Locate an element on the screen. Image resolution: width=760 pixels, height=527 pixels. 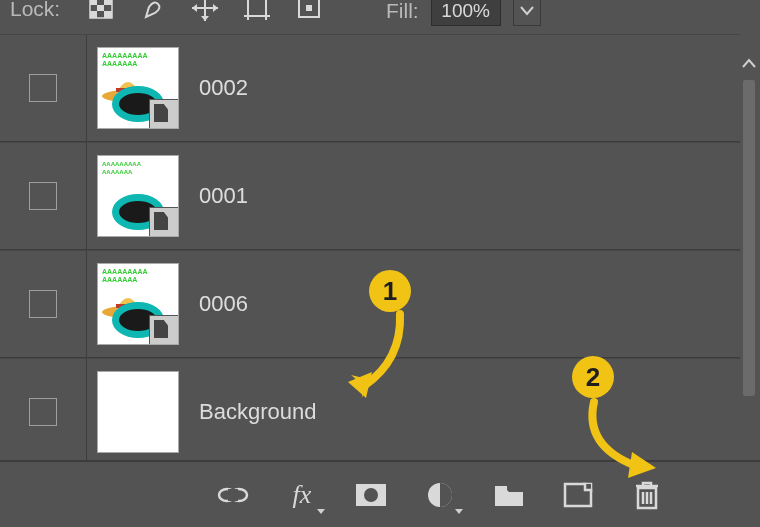
bottom-toolbar: fx is located at coordinates (380, 494).